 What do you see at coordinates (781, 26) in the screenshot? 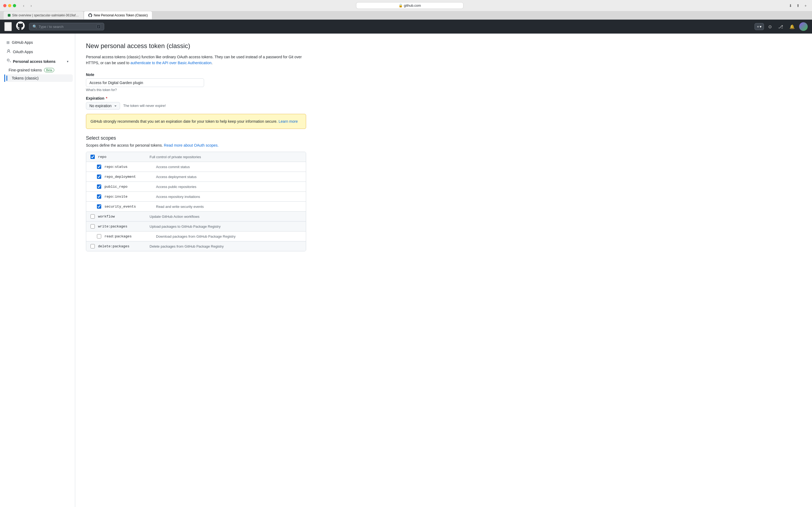
I see `header-actions: + ▾ ⊙ ⎇ 🔔` at bounding box center [781, 26].